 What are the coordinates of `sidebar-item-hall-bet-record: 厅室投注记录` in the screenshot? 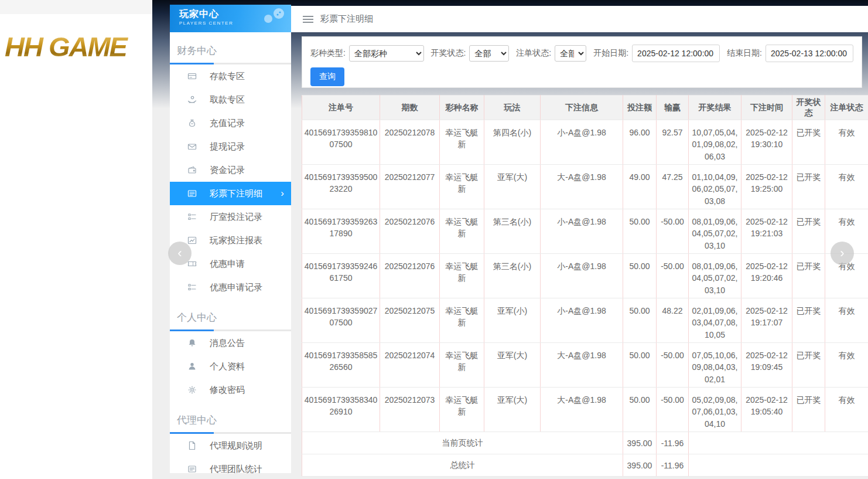 It's located at (231, 217).